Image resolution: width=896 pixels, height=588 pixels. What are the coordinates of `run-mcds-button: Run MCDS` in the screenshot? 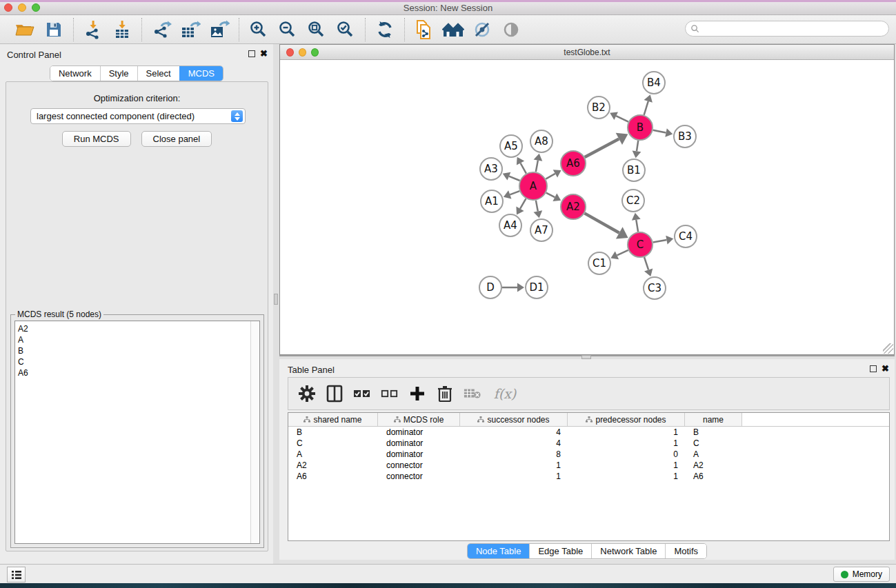 It's located at (97, 139).